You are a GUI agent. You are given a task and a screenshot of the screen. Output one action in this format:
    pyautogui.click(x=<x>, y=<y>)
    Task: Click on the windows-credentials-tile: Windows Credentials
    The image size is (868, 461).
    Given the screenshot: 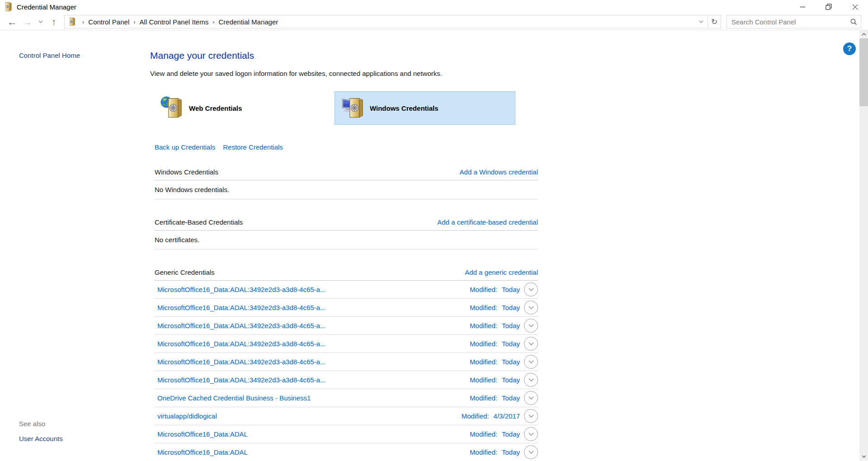 What is the action you would take?
    pyautogui.click(x=425, y=108)
    